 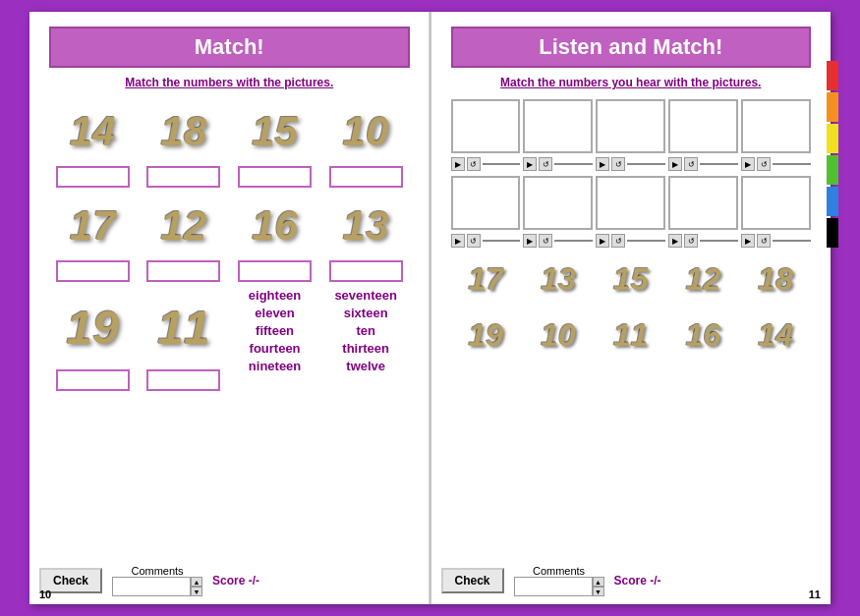 What do you see at coordinates (474, 241) in the screenshot?
I see `reload-btn-6: ↺` at bounding box center [474, 241].